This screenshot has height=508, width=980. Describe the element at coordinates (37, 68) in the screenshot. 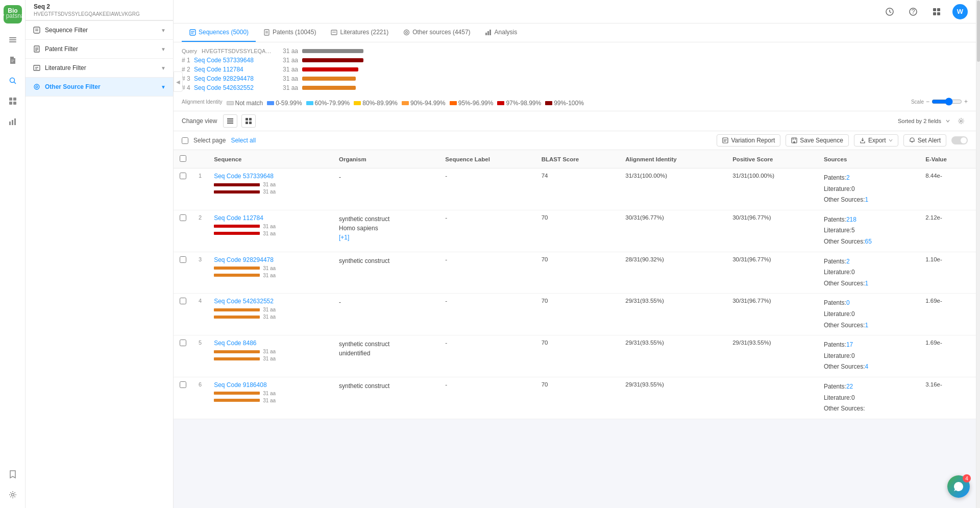

I see `literature-filter-icon` at that location.